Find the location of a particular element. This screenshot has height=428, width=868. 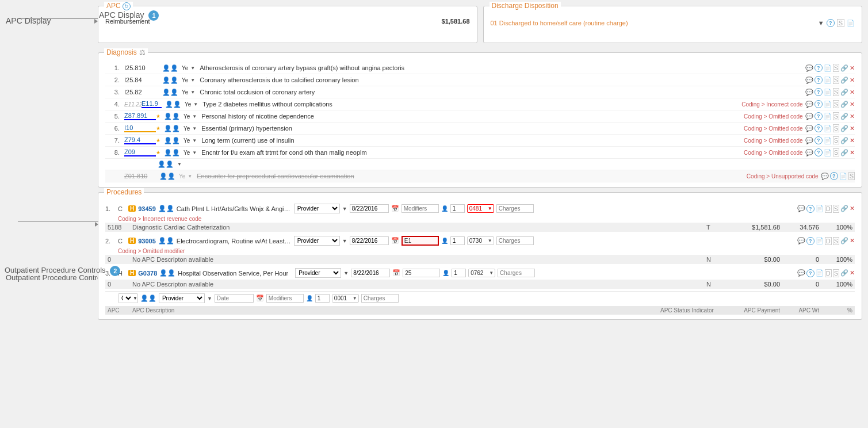

new-proc-calendar: 📅 is located at coordinates (260, 298).